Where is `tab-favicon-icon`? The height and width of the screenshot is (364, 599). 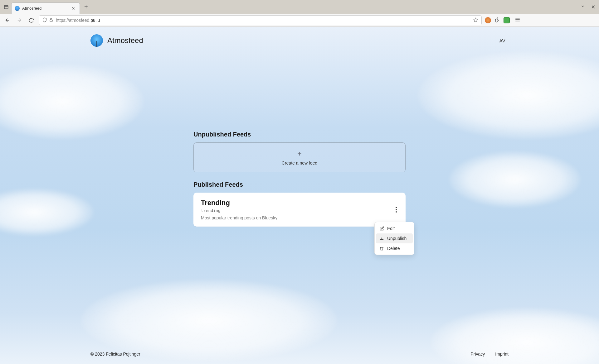
tab-favicon-icon is located at coordinates (17, 8).